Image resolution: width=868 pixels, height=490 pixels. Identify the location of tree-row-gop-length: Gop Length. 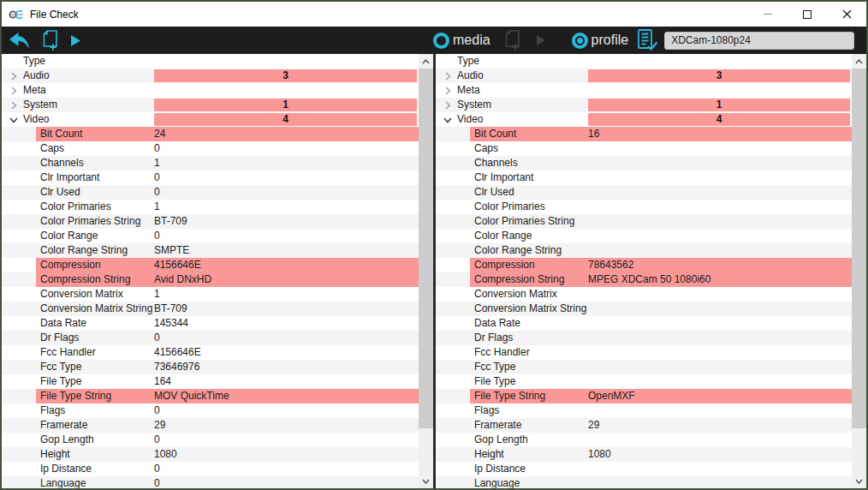
(644, 440).